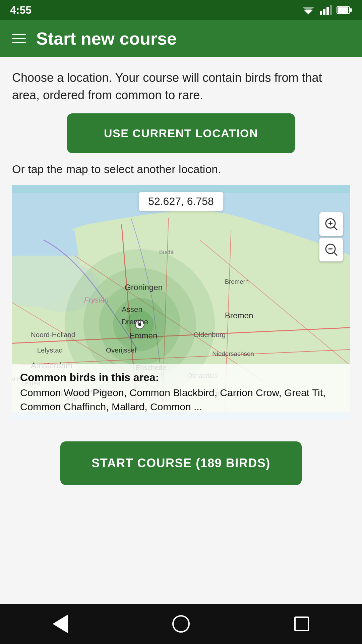  I want to click on battery-icon, so click(344, 10).